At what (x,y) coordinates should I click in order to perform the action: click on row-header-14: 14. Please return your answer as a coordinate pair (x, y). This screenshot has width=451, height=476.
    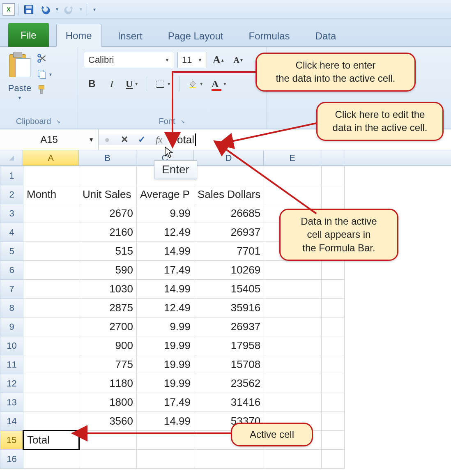
    Looking at the image, I should click on (12, 421).